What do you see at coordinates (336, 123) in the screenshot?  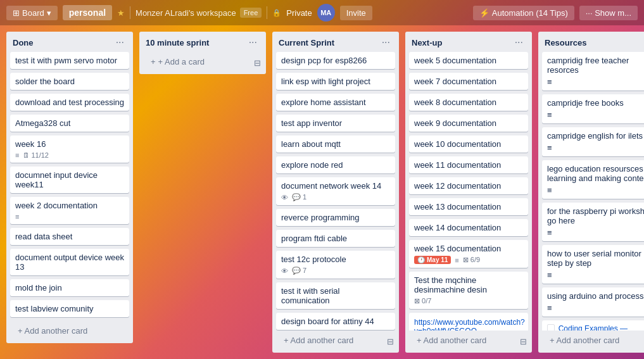 I see `card: test app inventor` at bounding box center [336, 123].